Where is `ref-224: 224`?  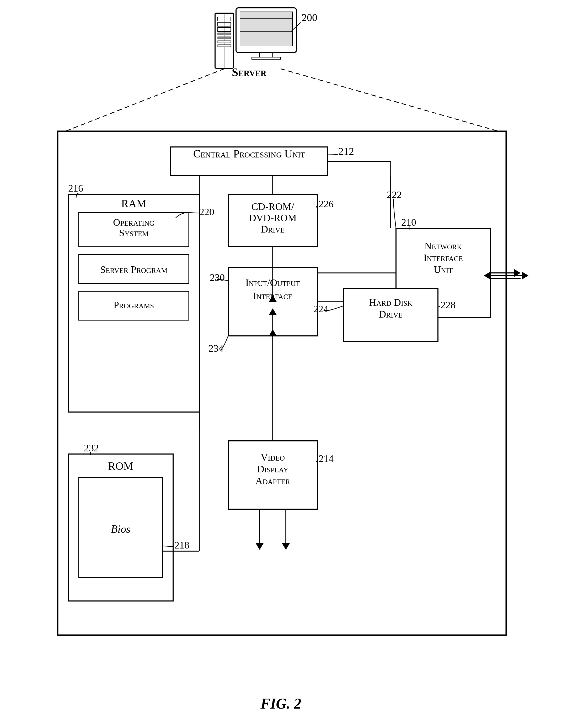
ref-224: 224 is located at coordinates (321, 309).